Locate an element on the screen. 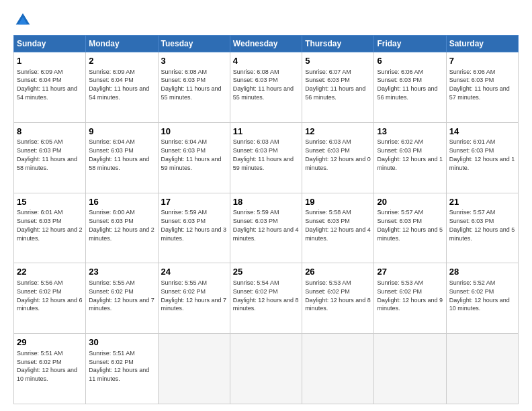 This screenshot has height=411, width=532. day-cell-22: 22Sunrise: 5:56 AMSunset: 6:02 PMDayligh… is located at coordinates (50, 298).